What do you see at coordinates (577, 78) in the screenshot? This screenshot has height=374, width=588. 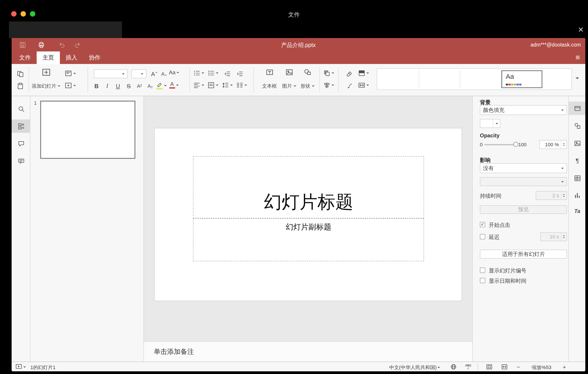 I see `theme-gallery-expand-button` at bounding box center [577, 78].